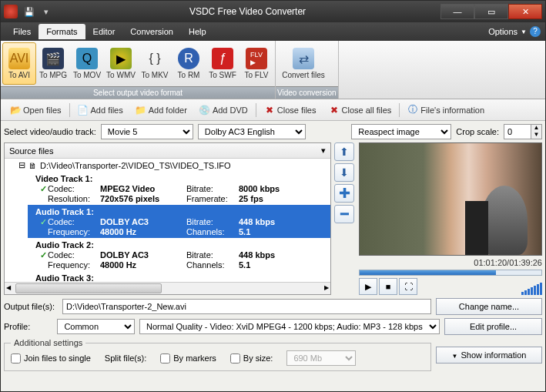 The width and height of the screenshot is (546, 392). What do you see at coordinates (11, 12) in the screenshot?
I see `app-icon` at bounding box center [11, 12].